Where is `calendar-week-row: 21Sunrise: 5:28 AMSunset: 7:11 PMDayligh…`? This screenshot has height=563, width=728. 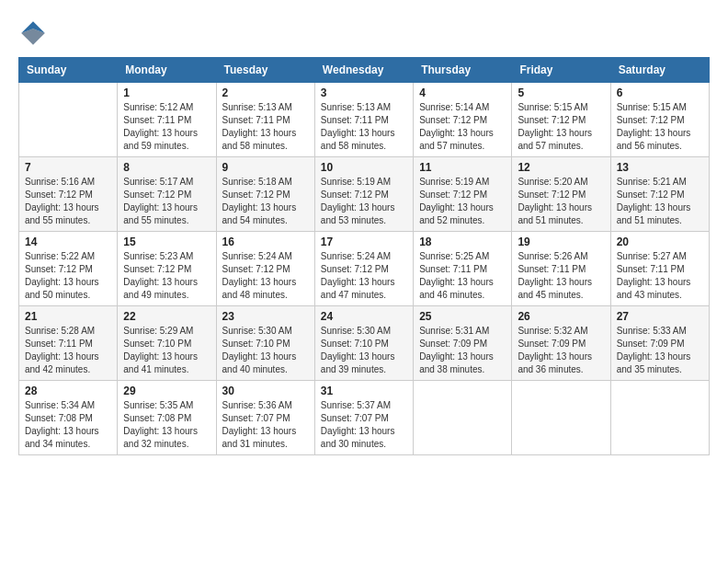 calendar-week-row: 21Sunrise: 5:28 AMSunset: 7:11 PMDayligh… is located at coordinates (364, 344).